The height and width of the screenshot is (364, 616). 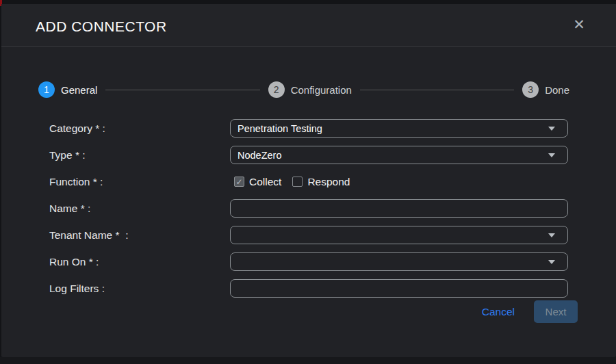 What do you see at coordinates (240, 182) in the screenshot?
I see `collect-checkbox: ✓` at bounding box center [240, 182].